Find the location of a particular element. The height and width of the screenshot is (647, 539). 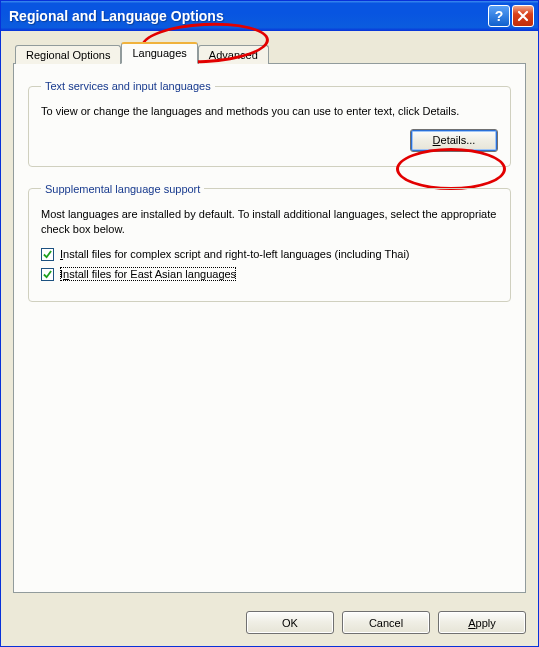

help-button: ? is located at coordinates (499, 16).